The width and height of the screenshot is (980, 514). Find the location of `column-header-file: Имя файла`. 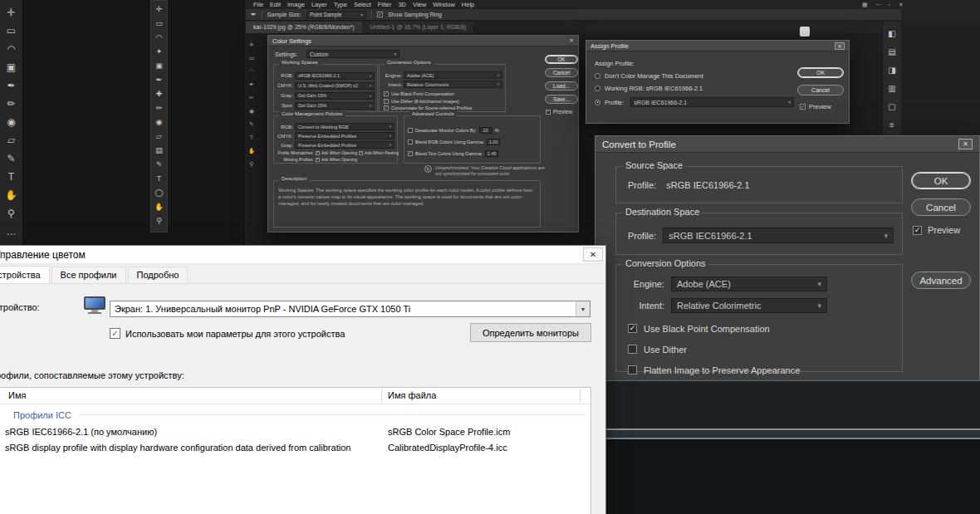

column-header-file: Имя файла is located at coordinates (412, 395).